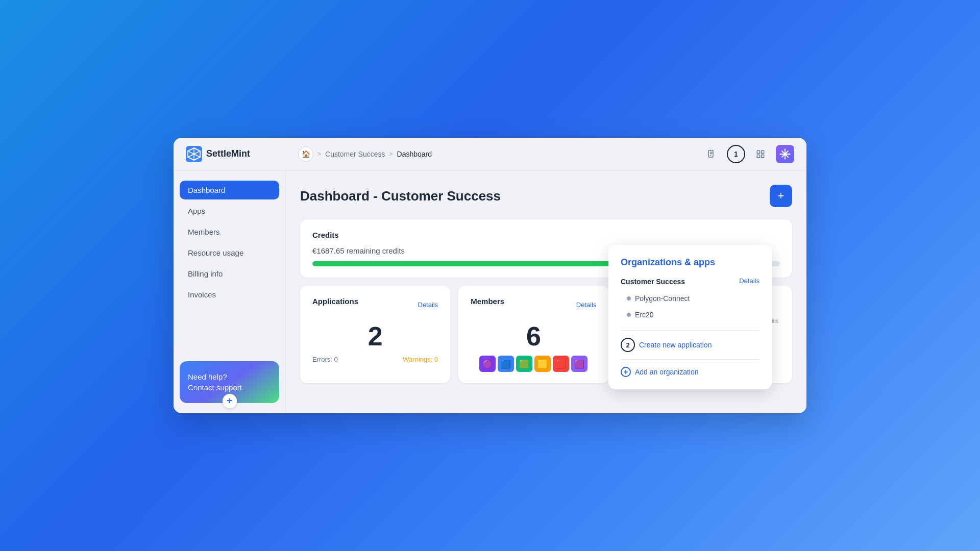 This screenshot has height=551, width=980. Describe the element at coordinates (242, 154) in the screenshot. I see `logo: SettleMint` at that location.